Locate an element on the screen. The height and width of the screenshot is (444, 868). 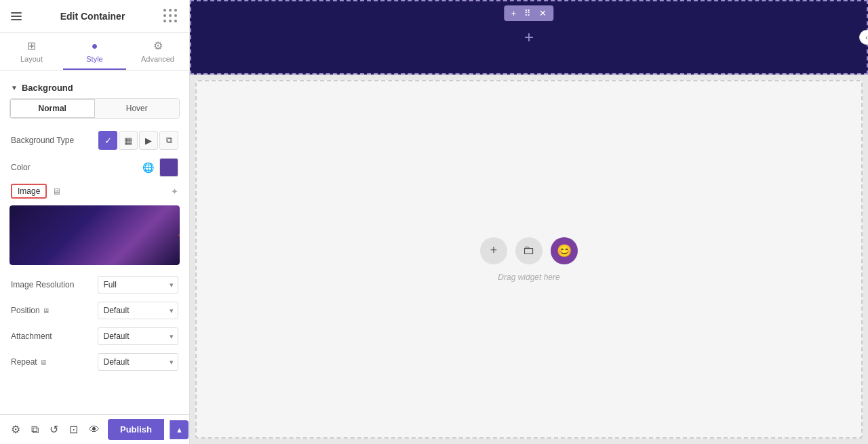
canvas-hero-toolbar: + ⠿ ✕ is located at coordinates (529, 14).